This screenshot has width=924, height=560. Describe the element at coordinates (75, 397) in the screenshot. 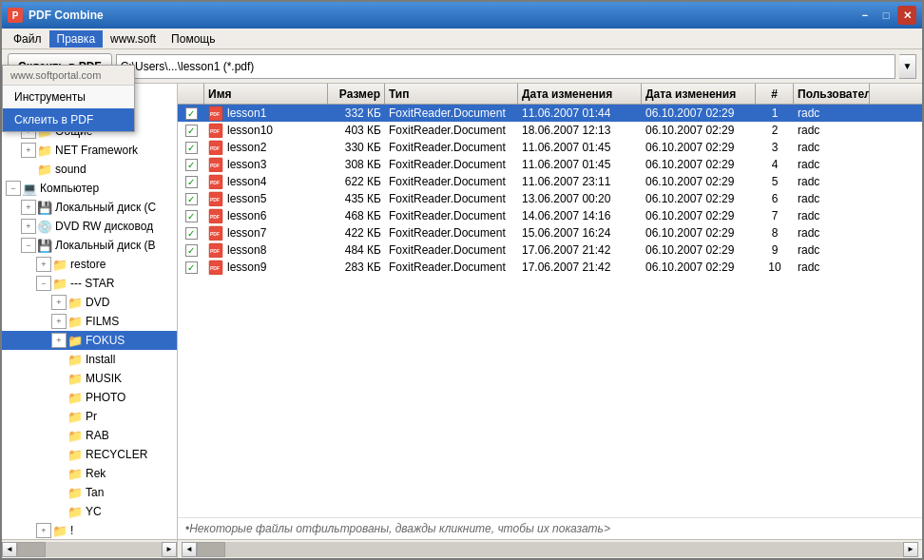

I see `photo-icon: 📁` at that location.